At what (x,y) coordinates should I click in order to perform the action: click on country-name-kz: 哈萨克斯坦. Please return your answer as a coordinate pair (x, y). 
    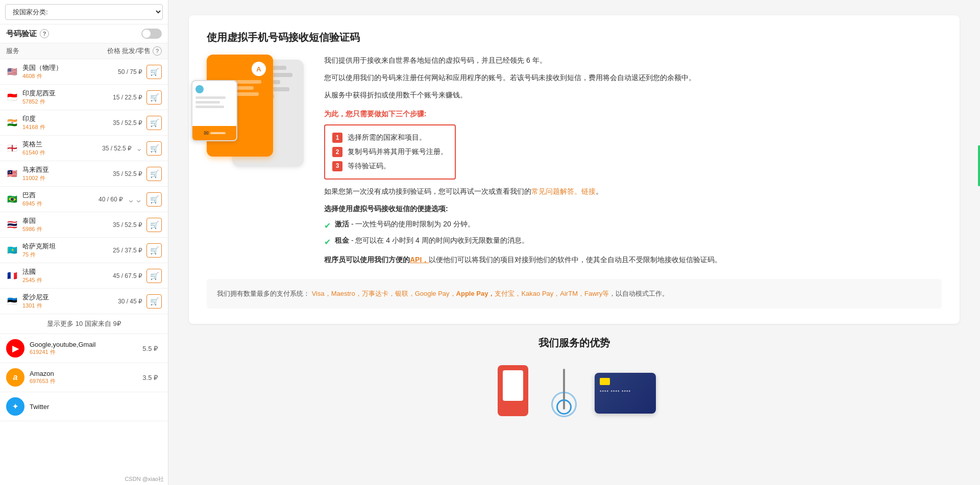
    Looking at the image, I should click on (65, 246).